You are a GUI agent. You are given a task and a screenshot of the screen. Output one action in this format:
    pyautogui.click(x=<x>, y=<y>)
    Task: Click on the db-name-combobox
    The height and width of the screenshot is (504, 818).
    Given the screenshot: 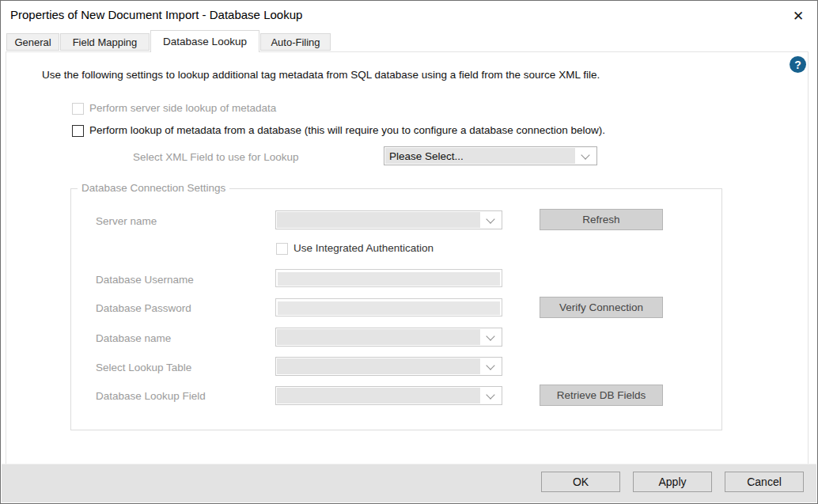 What is the action you would take?
    pyautogui.click(x=389, y=337)
    